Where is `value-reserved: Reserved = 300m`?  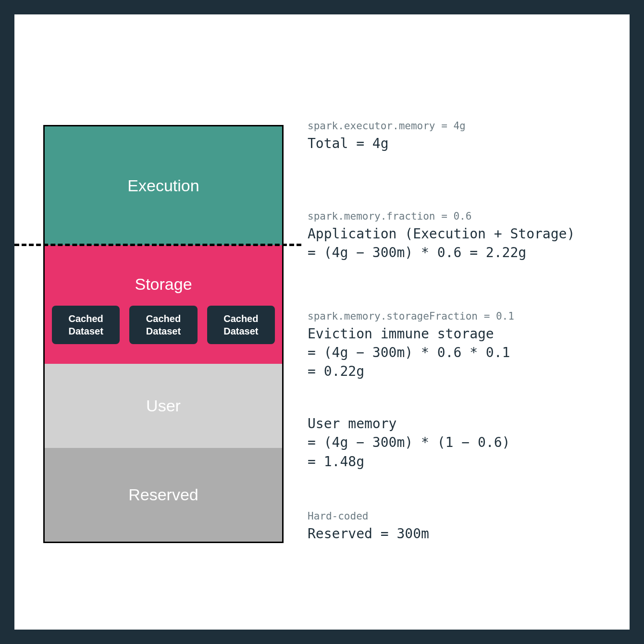 value-reserved: Reserved = 300m is located at coordinates (464, 533).